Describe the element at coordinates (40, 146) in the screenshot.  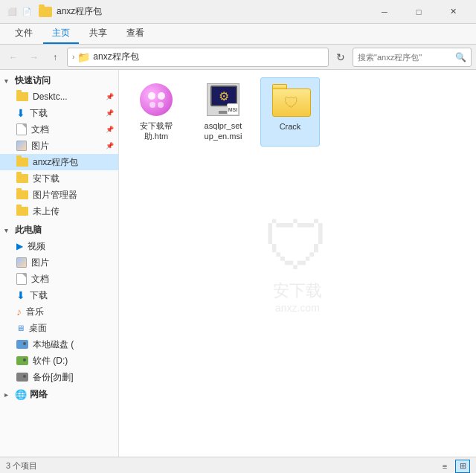
I see `sidebar-item-pictures-label: 图片` at that location.